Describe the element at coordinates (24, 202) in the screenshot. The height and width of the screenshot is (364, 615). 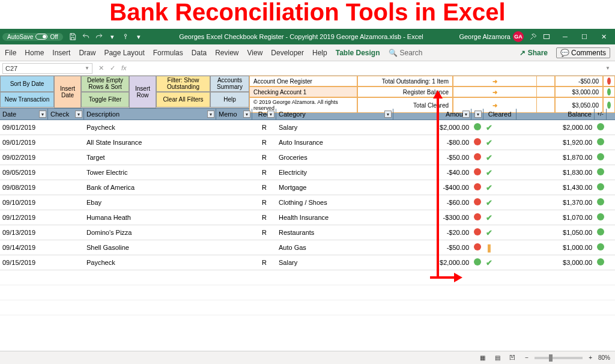
I see `cell-date: 09/10/2019` at that location.